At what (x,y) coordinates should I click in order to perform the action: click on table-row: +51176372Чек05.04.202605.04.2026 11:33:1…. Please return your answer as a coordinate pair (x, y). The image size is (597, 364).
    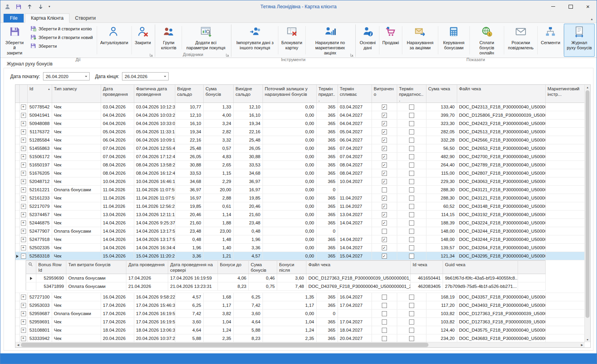
    Looking at the image, I should click on (300, 132).